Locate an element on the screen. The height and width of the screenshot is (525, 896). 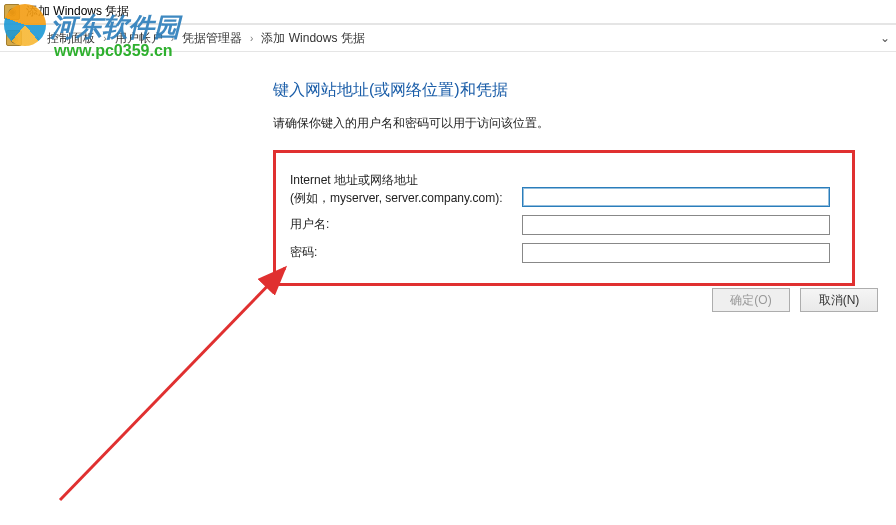
breadcrumb-add-credential: 添加 Windows 凭据 is located at coordinates (312, 38).